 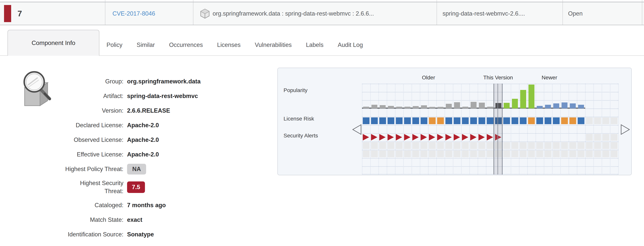 I want to click on threat-level-cell: 7, so click(x=52, y=14).